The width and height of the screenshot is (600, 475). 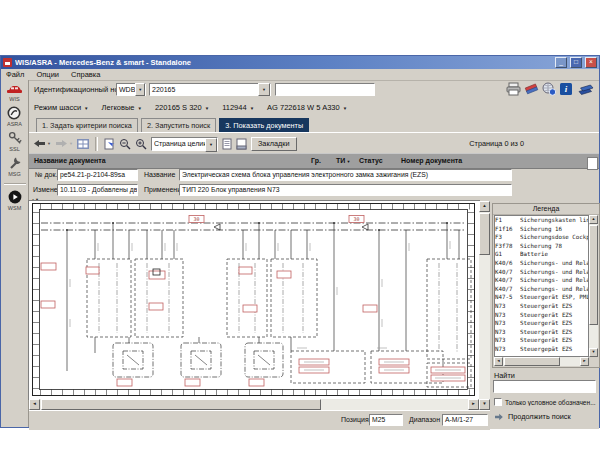 What do you see at coordinates (568, 90) in the screenshot?
I see `info-button: i` at bounding box center [568, 90].